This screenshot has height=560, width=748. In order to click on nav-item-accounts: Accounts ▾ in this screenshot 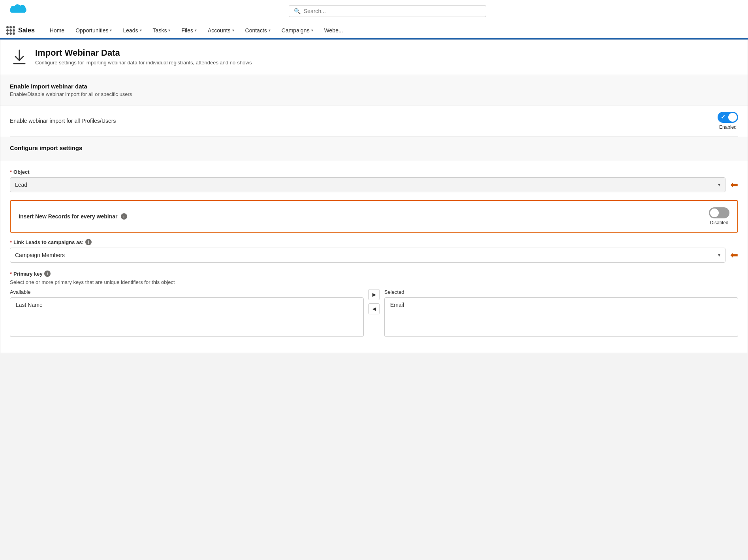, I will do `click(221, 31)`.